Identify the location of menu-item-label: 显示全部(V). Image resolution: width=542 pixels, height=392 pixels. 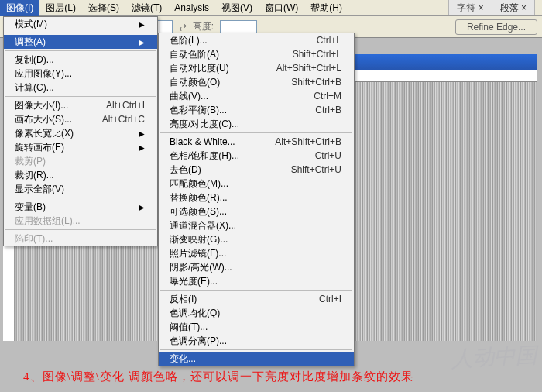
(39, 189).